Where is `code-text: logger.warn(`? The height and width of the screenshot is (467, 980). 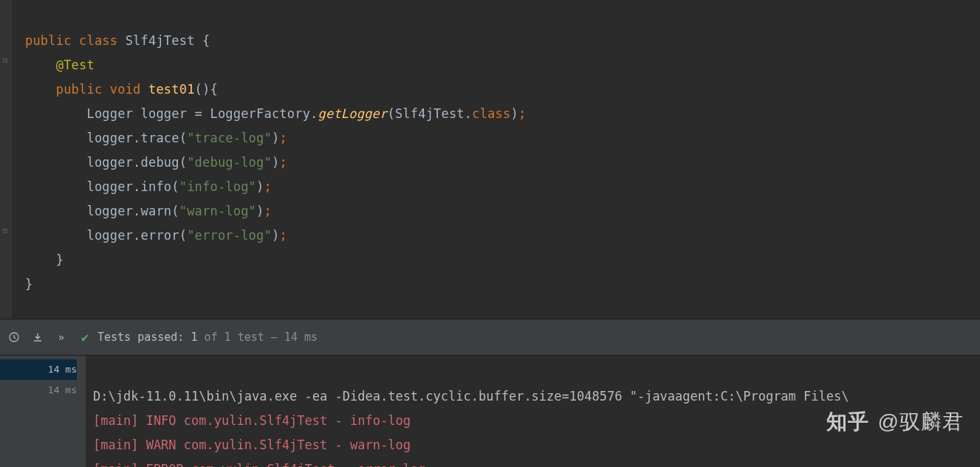 code-text: logger.warn( is located at coordinates (133, 211).